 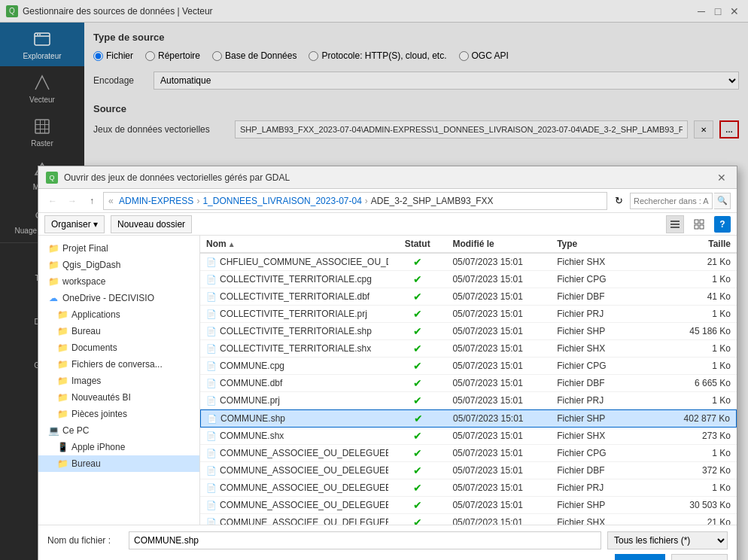 What do you see at coordinates (604, 244) in the screenshot?
I see `col-header-type: Type` at bounding box center [604, 244].